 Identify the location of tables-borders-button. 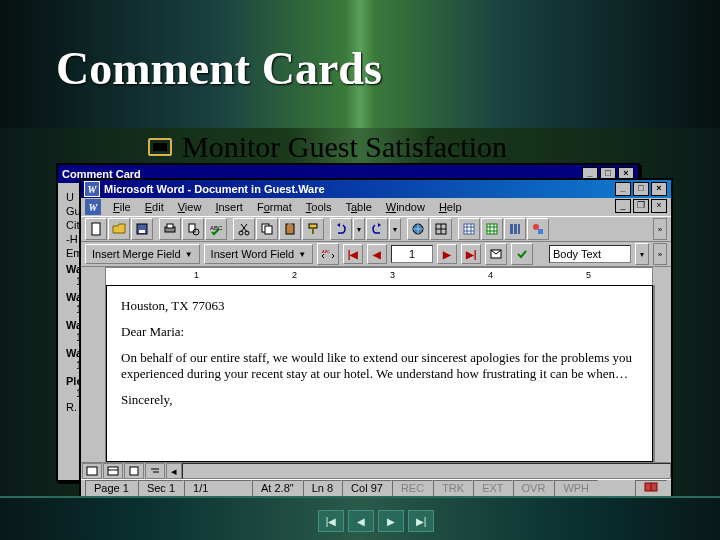
(441, 229).